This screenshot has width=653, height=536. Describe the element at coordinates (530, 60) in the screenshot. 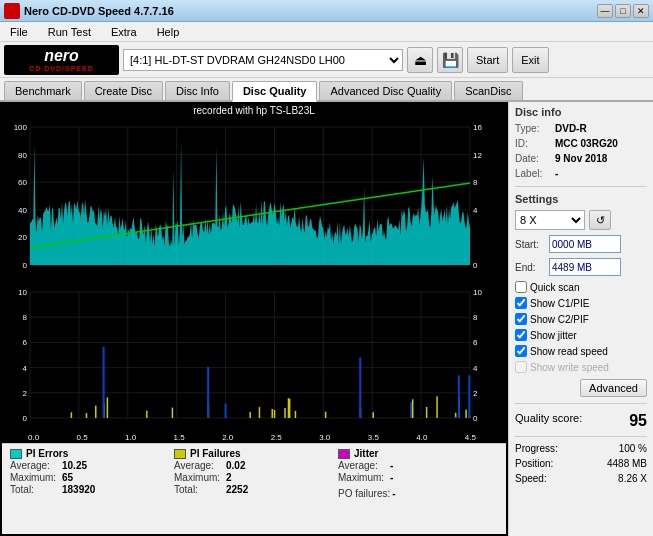

I see `exit-button: Exit` at that location.